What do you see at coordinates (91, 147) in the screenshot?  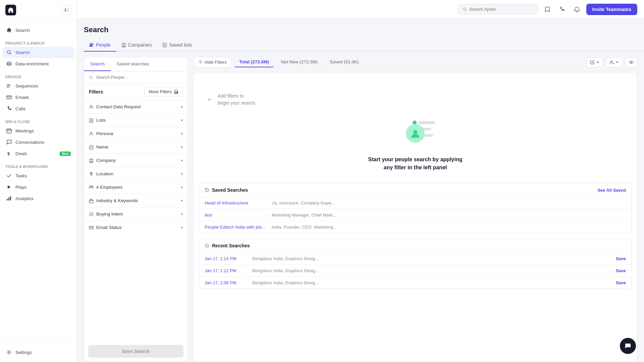 I see `name-icon` at bounding box center [91, 147].